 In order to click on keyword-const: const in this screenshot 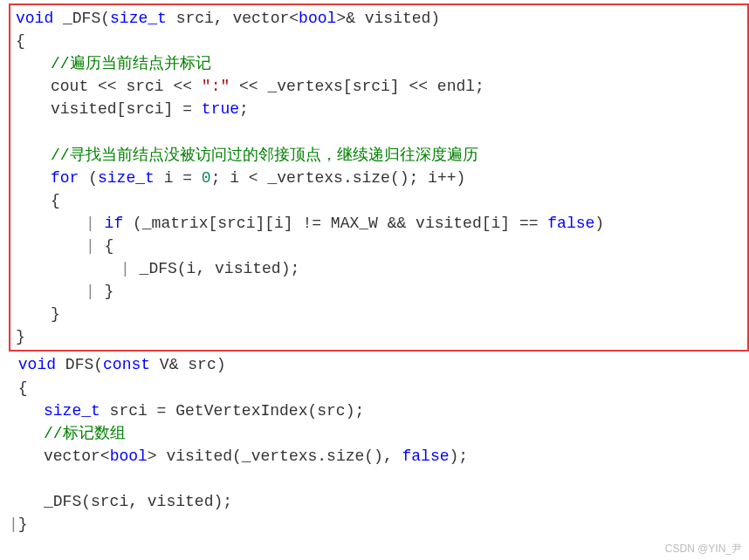, I will do `click(127, 365)`.